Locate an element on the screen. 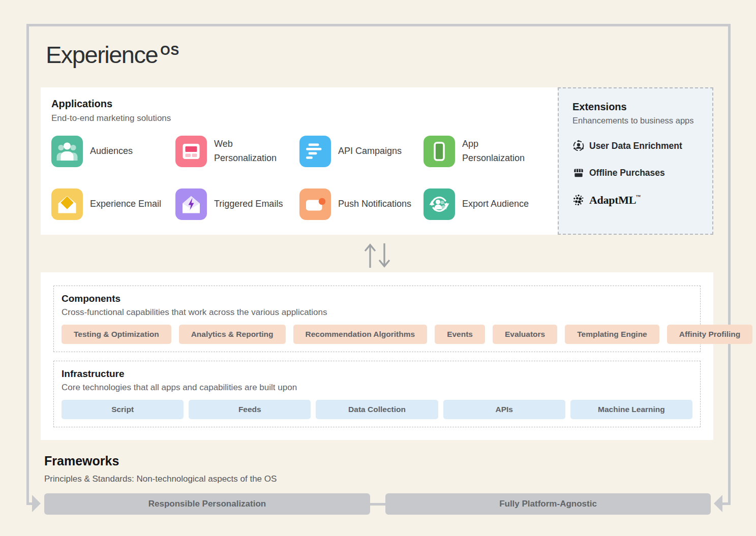  components-section: Components Cross-functional capabilities… is located at coordinates (377, 319).